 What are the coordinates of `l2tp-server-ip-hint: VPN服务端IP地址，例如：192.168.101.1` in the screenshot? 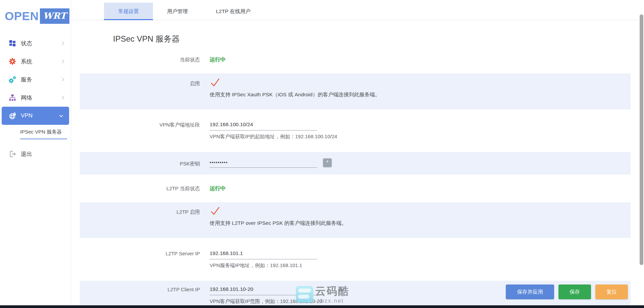 It's located at (420, 266).